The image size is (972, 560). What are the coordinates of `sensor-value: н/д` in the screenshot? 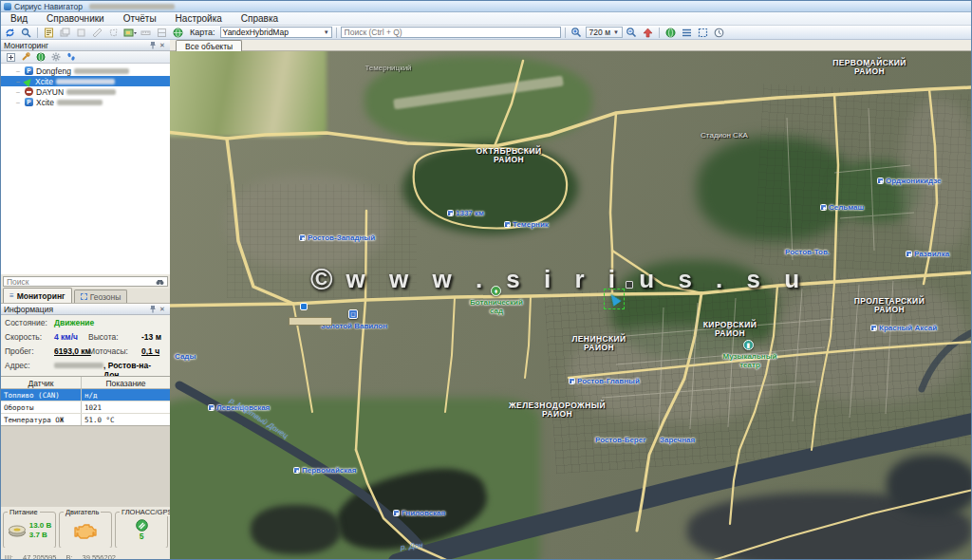 It's located at (125, 395).